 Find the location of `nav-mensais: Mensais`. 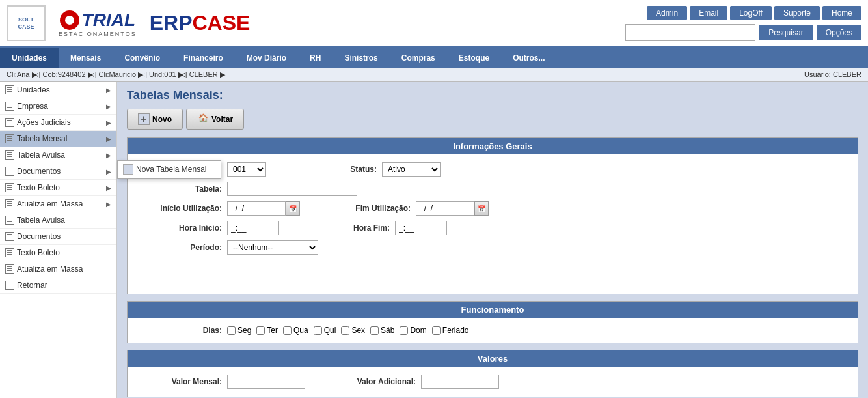

nav-mensais: Mensais is located at coordinates (86, 58).